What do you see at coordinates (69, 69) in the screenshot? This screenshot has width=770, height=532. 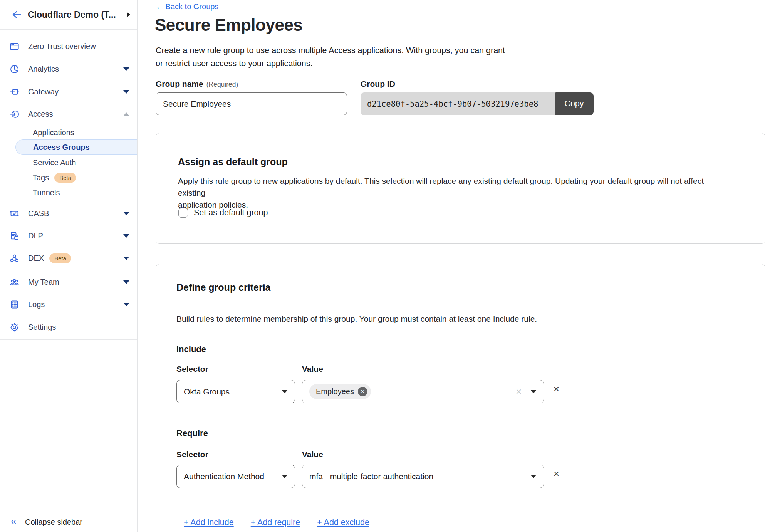 I see `sidebar-item-analytics: Analytics` at bounding box center [69, 69].